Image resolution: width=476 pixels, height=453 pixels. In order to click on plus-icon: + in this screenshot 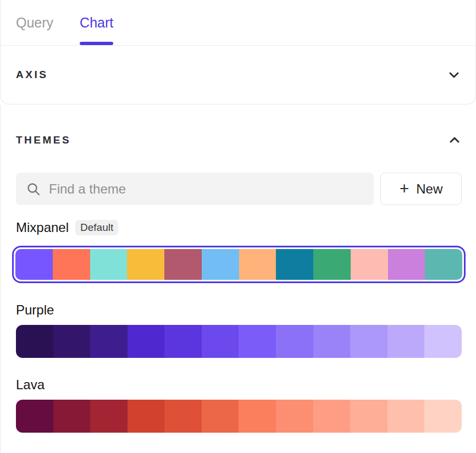, I will do `click(405, 189)`.